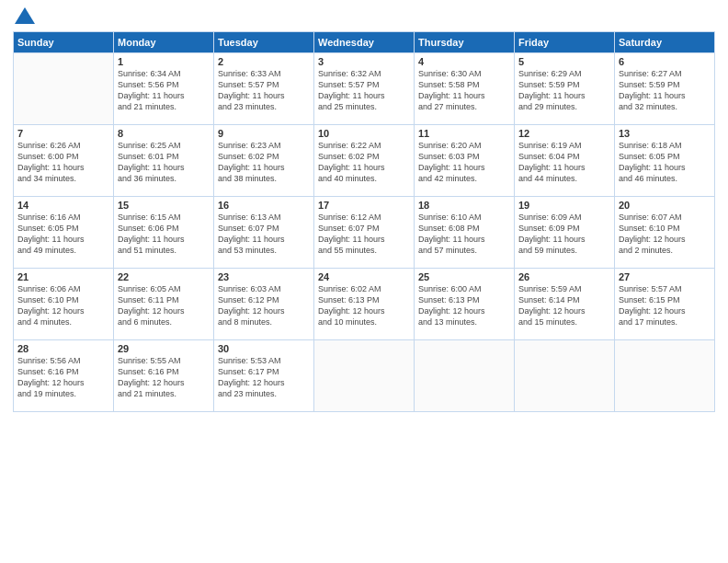 Image resolution: width=728 pixels, height=563 pixels. Describe the element at coordinates (63, 205) in the screenshot. I see `day-number: 14` at that location.